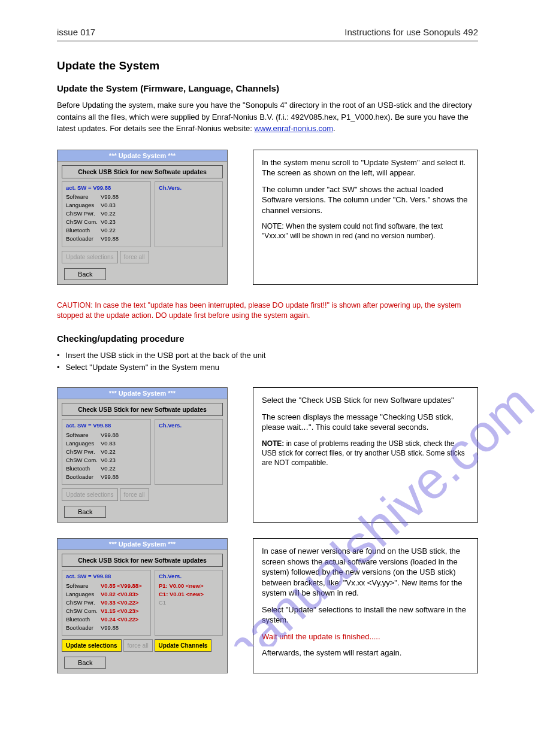 This screenshot has width=535, height=756. Describe the element at coordinates (107, 603) in the screenshot. I see `software-versions-column: act. SW = V99.88 SoftwareV0.85 <V99.88> …` at that location.